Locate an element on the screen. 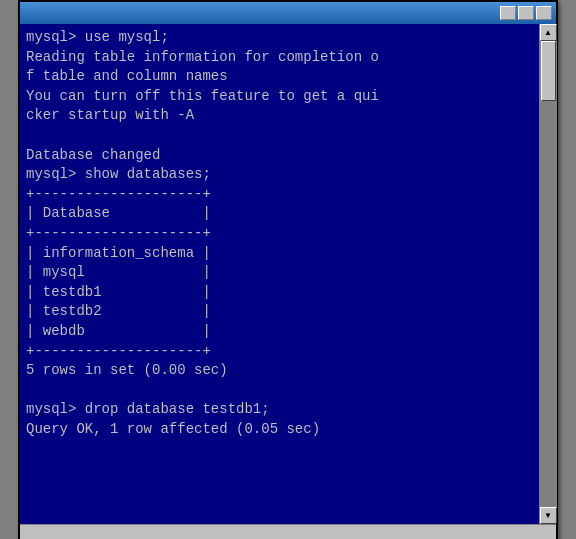 Image resolution: width=576 pixels, height=539 pixels. scroll-thumb is located at coordinates (548, 71).